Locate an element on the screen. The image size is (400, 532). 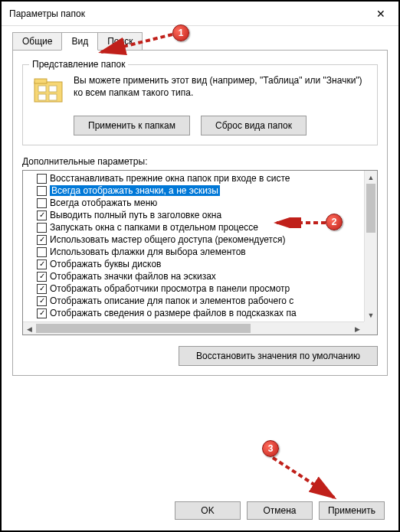
list-item-label: Запускать окна с папками в отдельном про… is located at coordinates (154, 227).